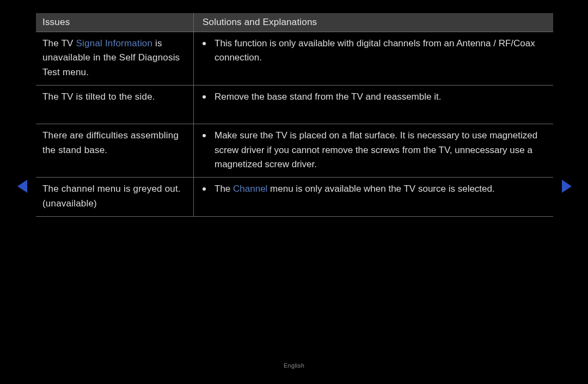  What do you see at coordinates (111, 143) in the screenshot?
I see `issue-text-pre: There are difficulties assembling the st…` at bounding box center [111, 143].